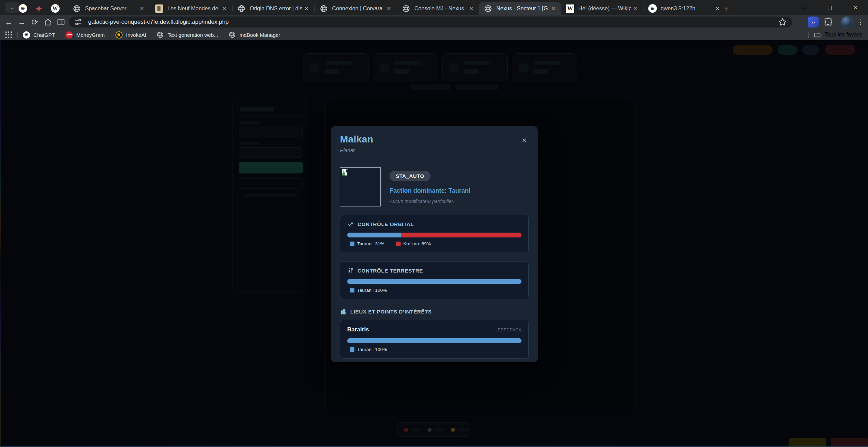 The image size is (868, 447). Describe the element at coordinates (39, 35) in the screenshot. I see `bookmark-chatgpt: ✳ ChatGPT` at that location.